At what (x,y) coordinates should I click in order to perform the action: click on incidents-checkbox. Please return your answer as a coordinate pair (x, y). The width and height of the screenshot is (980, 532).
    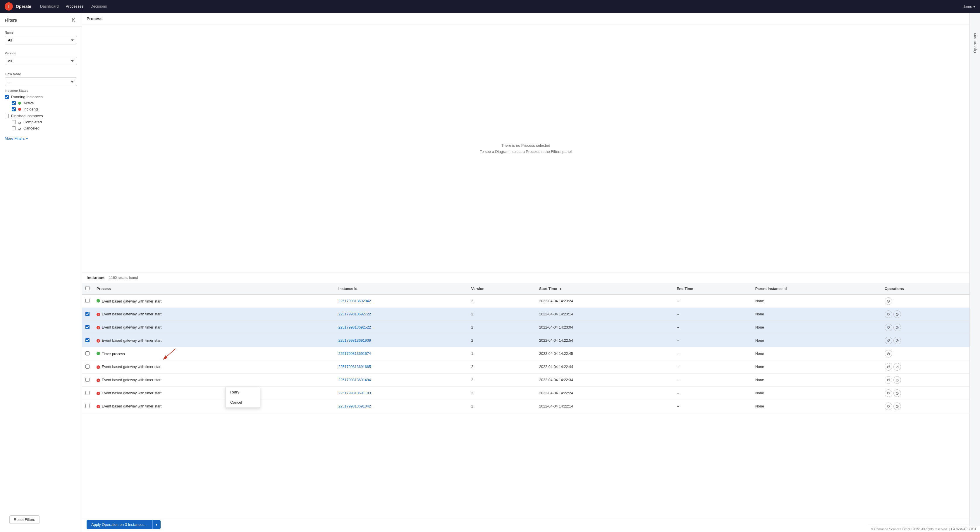
    Looking at the image, I should click on (14, 110).